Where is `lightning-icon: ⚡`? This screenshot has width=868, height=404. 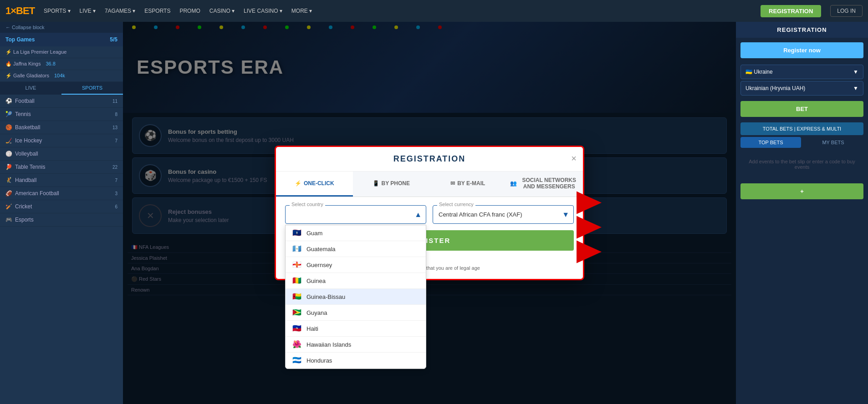
lightning-icon: ⚡ is located at coordinates (298, 183).